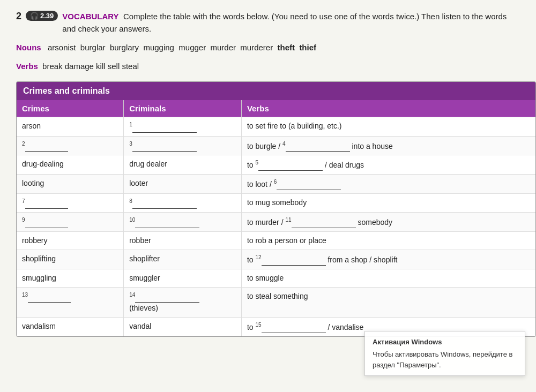  I want to click on criminal-cell: vandal, so click(183, 327).